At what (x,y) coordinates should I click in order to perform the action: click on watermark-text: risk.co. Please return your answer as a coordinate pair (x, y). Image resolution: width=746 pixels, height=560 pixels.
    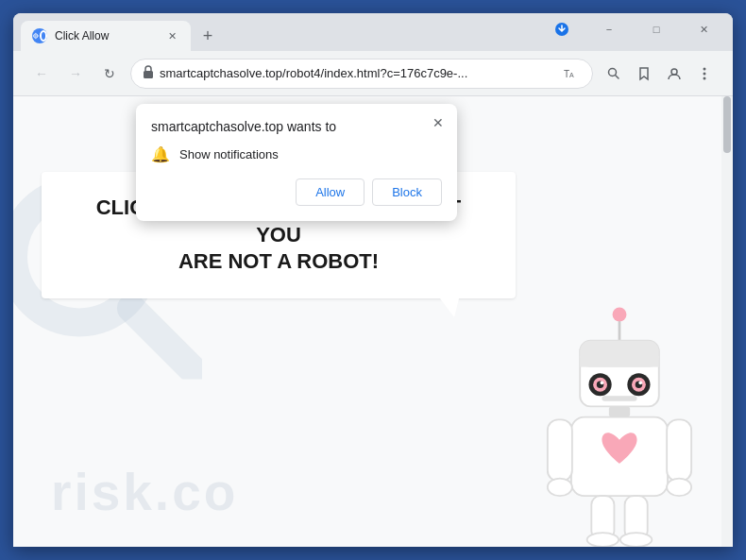
    Looking at the image, I should click on (144, 484).